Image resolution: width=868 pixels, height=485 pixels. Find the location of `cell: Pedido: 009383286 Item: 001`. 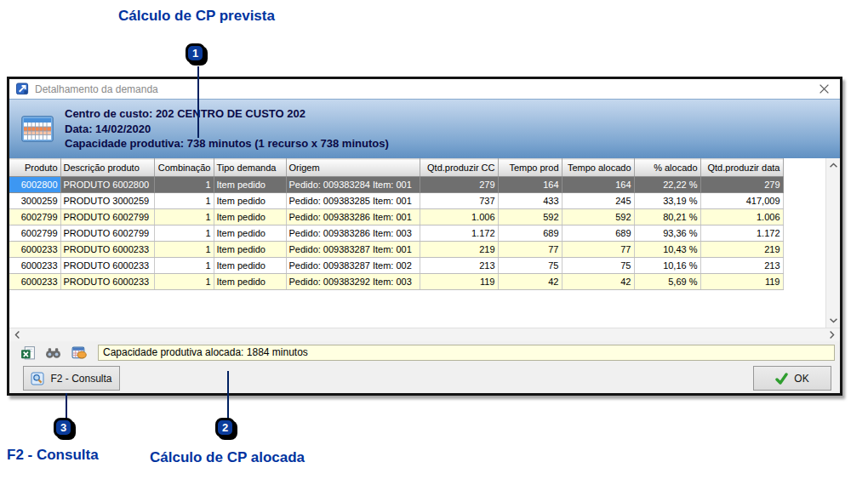

cell: Pedido: 009383286 Item: 001 is located at coordinates (352, 218).